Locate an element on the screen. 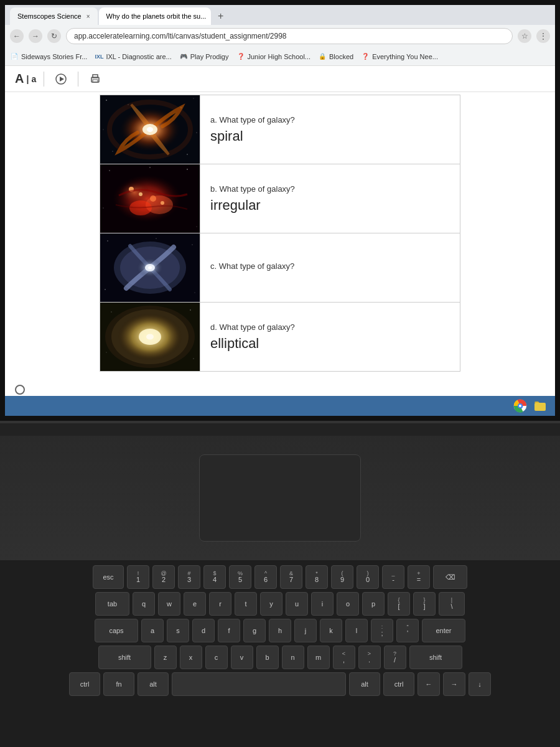  key-right-arrow: → is located at coordinates (454, 684).